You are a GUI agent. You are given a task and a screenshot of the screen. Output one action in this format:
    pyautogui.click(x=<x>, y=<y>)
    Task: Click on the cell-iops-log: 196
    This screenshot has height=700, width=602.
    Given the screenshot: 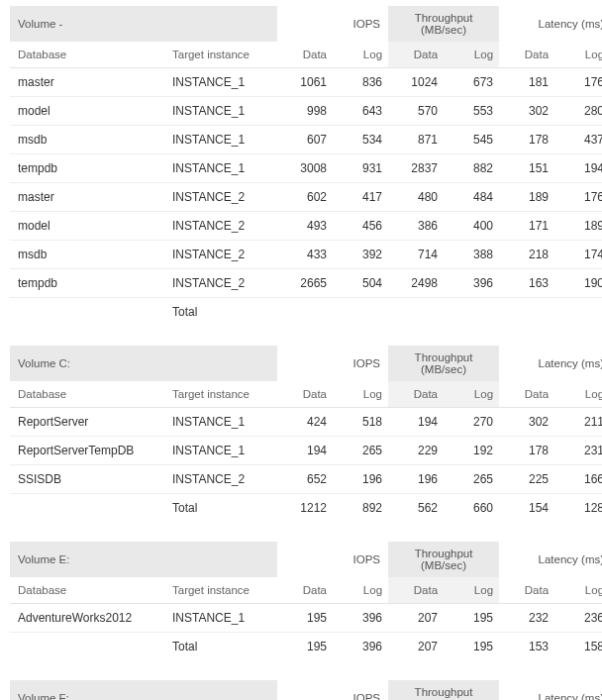 What is the action you would take?
    pyautogui.click(x=360, y=479)
    